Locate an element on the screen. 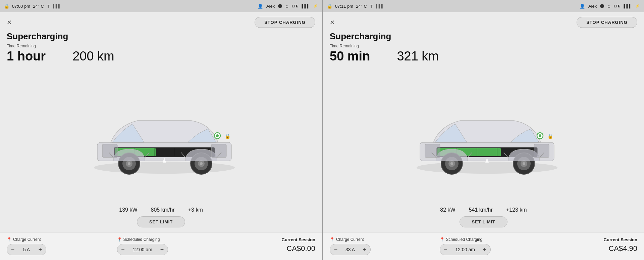 This screenshot has height=260, width=644. power-stat: 82 kW is located at coordinates (447, 210).